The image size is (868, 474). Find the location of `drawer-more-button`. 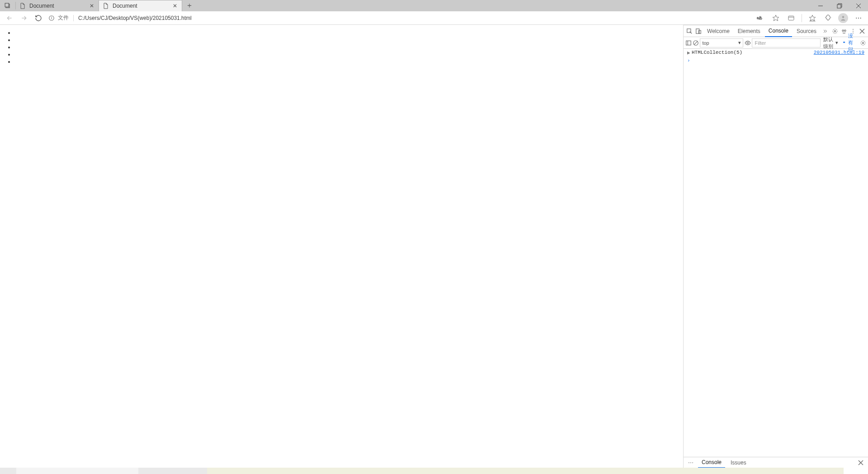

drawer-more-button is located at coordinates (691, 463).